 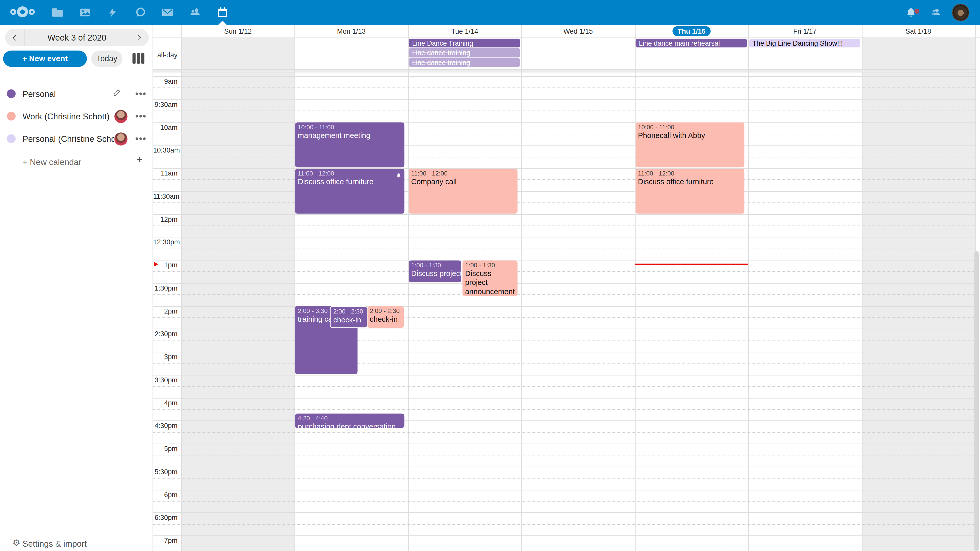 What do you see at coordinates (76, 543) in the screenshot?
I see `settings-import-button: ⚙ Settings & import` at bounding box center [76, 543].